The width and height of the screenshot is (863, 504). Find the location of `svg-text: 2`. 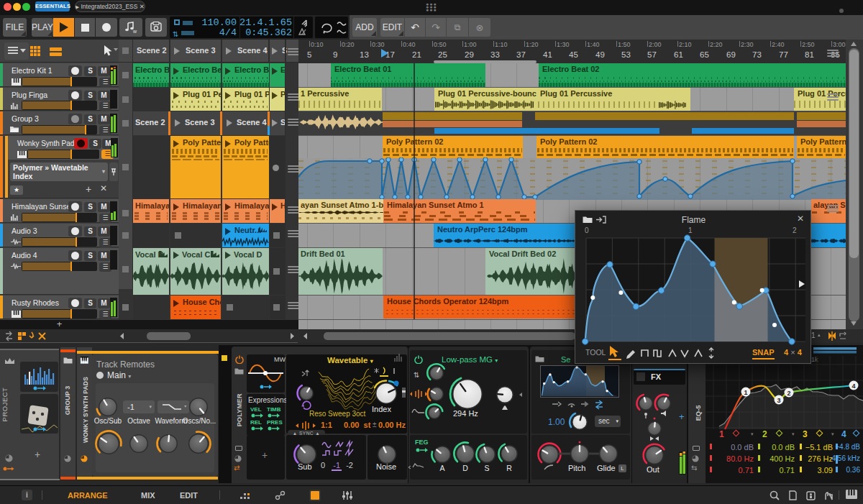

svg-text: 2 is located at coordinates (788, 393).